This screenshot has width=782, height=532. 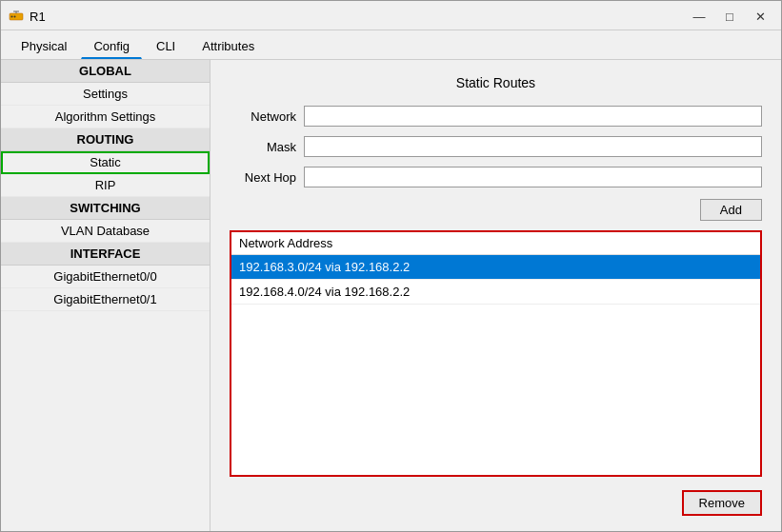 What do you see at coordinates (105, 186) in the screenshot?
I see `sidebar-item-rip: RIP` at bounding box center [105, 186].